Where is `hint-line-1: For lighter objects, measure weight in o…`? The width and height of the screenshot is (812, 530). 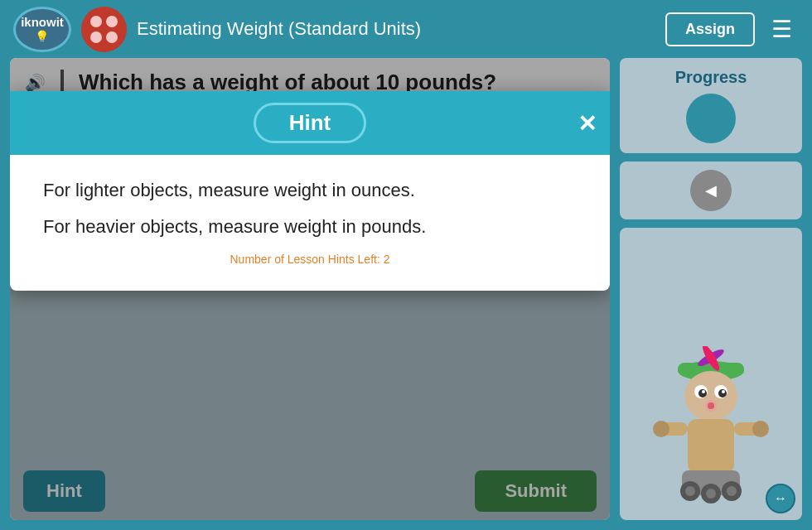
hint-line-1: For lighter objects, measure weight in o… is located at coordinates (310, 190).